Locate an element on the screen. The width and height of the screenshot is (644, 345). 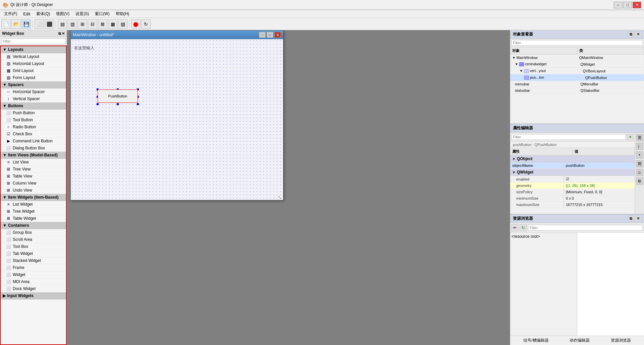
prop-row-minimumsize: minimumSize 0 x 0 is located at coordinates (572, 198).